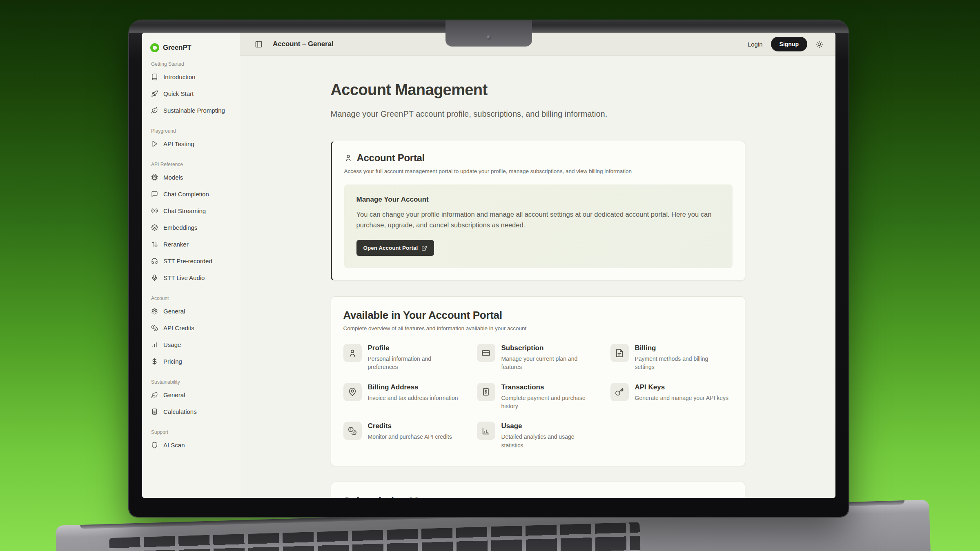 The image size is (980, 551). Describe the element at coordinates (486, 392) in the screenshot. I see `receipt-icon` at that location.